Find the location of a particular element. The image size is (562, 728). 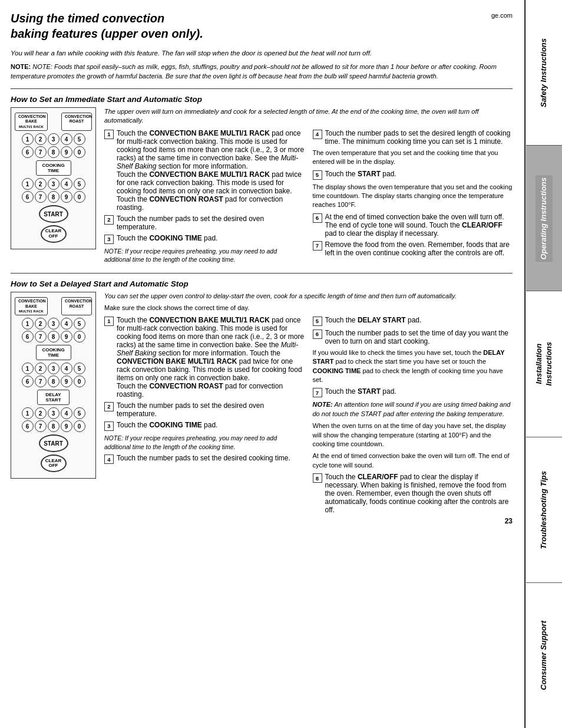

num-btn-16: 6 is located at coordinates (28, 197).